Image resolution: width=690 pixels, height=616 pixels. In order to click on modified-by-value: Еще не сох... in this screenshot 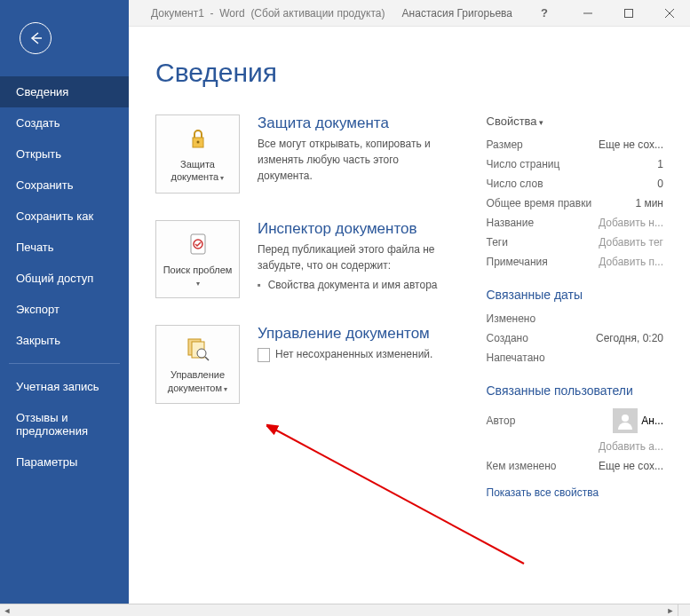, I will do `click(631, 466)`.